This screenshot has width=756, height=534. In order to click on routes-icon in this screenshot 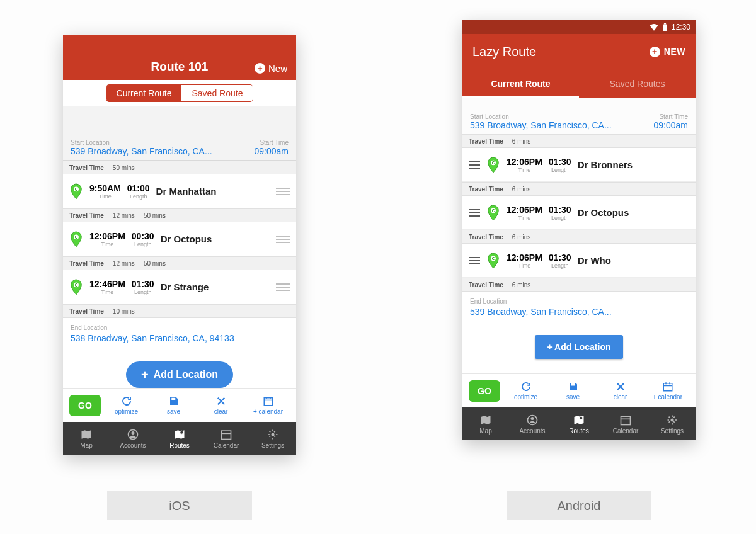, I will do `click(180, 435)`.